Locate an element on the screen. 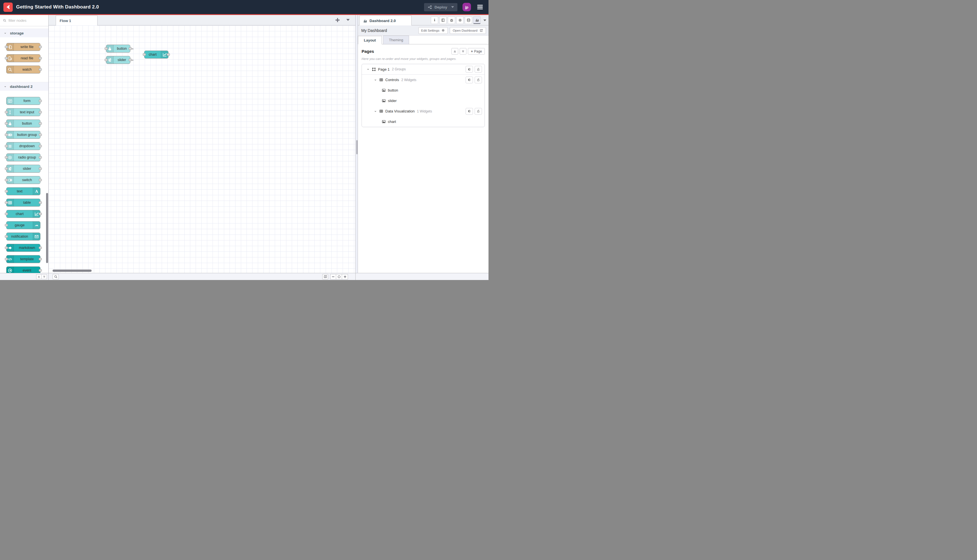  zoom-in-button is located at coordinates (345, 277).